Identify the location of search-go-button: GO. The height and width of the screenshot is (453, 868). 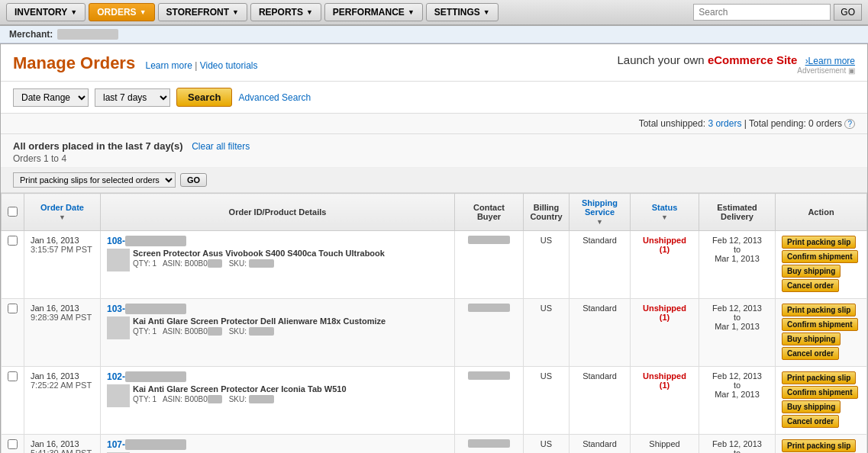
(847, 12).